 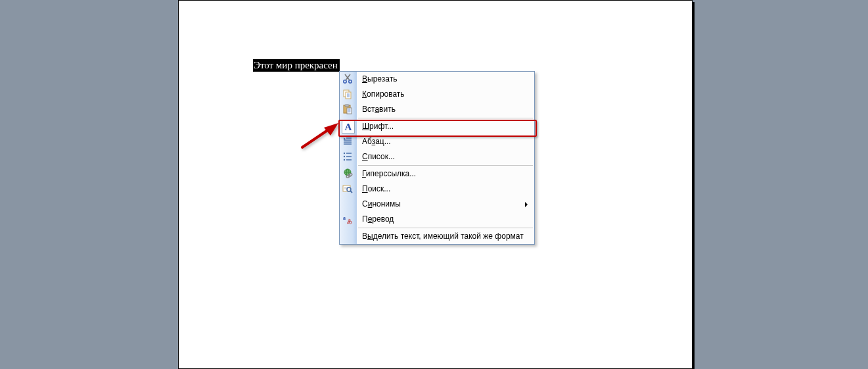 What do you see at coordinates (437, 237) in the screenshot?
I see `menu-item-select-similar-formatting: Выделить текст, имеющий такой же формат` at bounding box center [437, 237].